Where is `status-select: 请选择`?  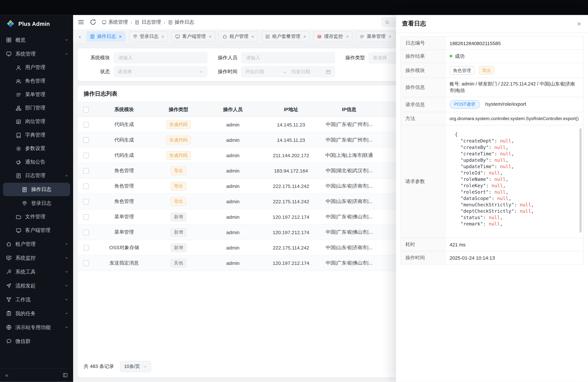 status-select: 请选择 is located at coordinates (161, 72).